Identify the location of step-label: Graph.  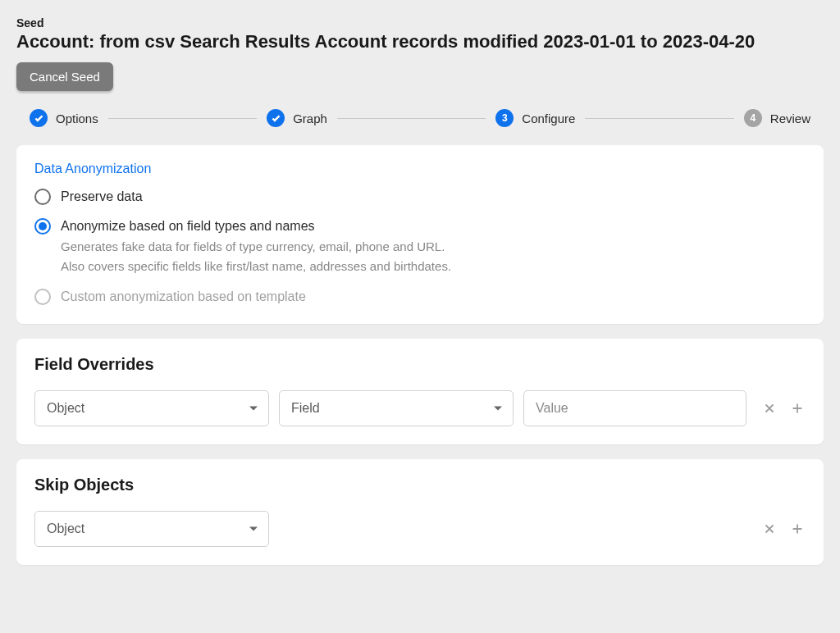
(310, 118).